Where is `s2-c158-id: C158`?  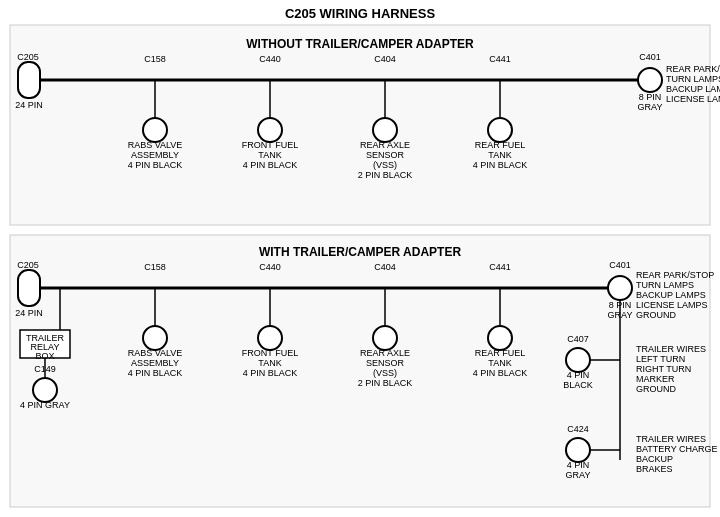
s2-c158-id: C158 is located at coordinates (155, 267).